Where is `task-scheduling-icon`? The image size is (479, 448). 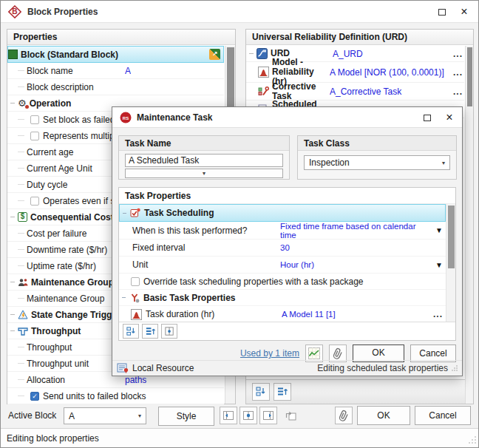
task-scheduling-icon is located at coordinates (135, 213).